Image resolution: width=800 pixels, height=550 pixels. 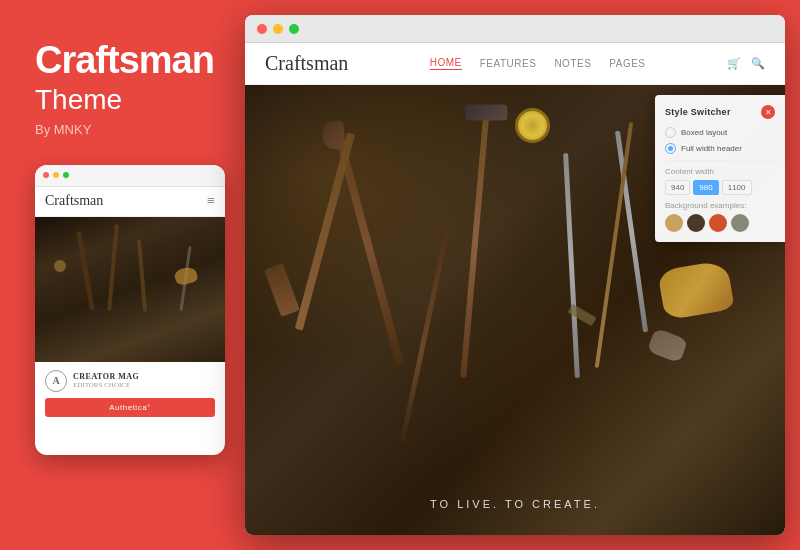 I want to click on mobile-content: A CREATOR MAG EDITORS CHOICE Authetica°, so click(x=130, y=394).